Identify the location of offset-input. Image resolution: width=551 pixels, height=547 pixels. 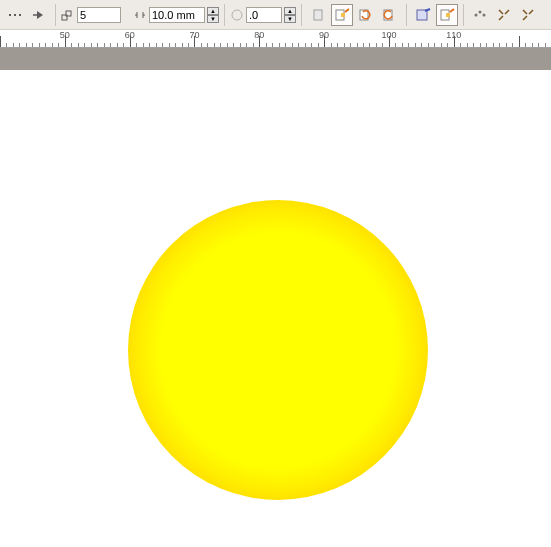
(177, 15).